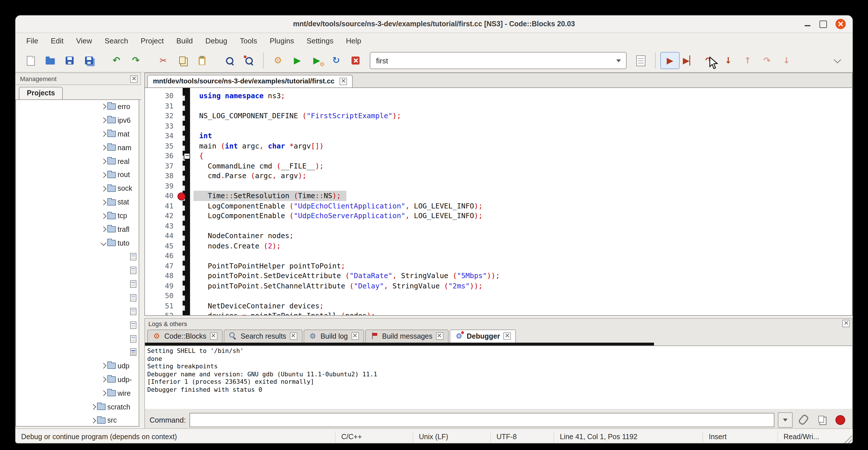 This screenshot has height=450, width=868. Describe the element at coordinates (136, 61) in the screenshot. I see `redo-button: ↷` at that location.